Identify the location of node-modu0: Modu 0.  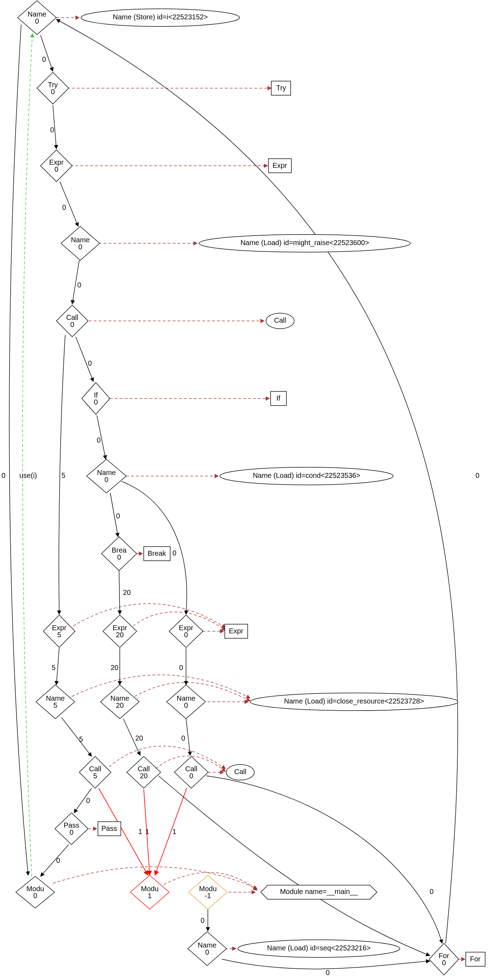
(35, 892).